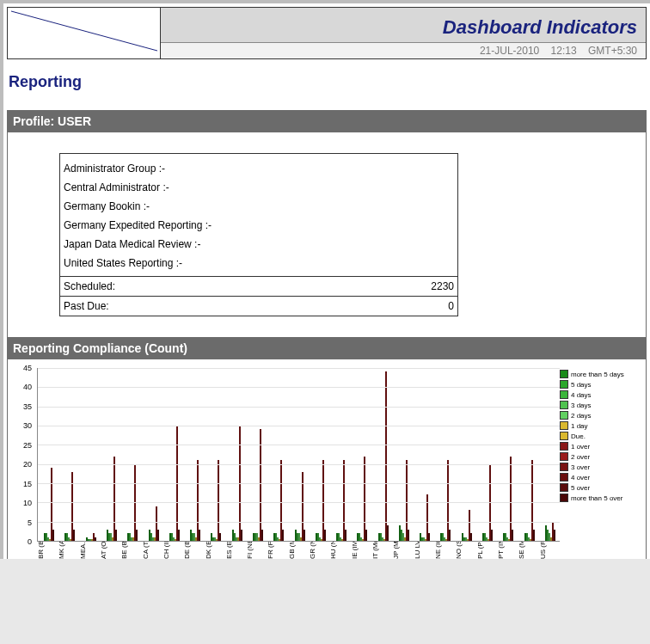 This screenshot has height=644, width=650. I want to click on x-tick: MK (ACM), so click(68, 550).